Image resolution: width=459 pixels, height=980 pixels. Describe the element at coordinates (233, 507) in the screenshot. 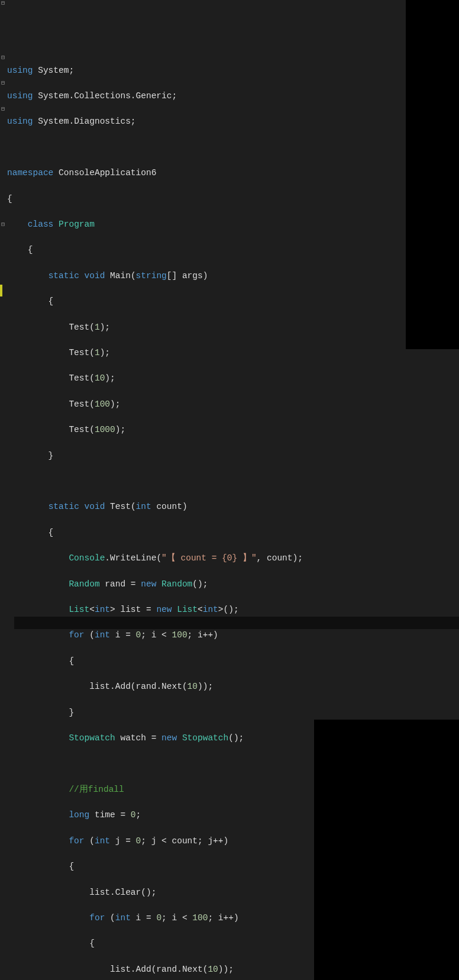

I see `code-line: static void Test(int count)` at that location.